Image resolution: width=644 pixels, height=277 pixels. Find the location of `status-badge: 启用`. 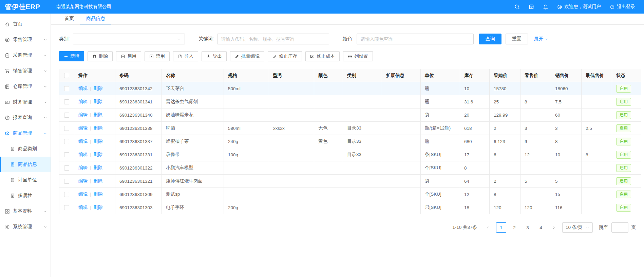

status-badge: 启用 is located at coordinates (624, 195).